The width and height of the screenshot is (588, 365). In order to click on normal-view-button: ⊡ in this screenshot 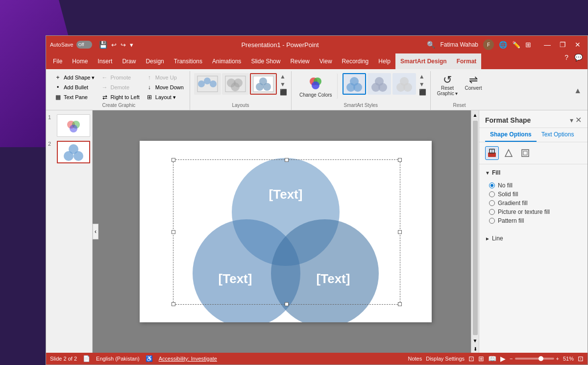, I will do `click(471, 359)`.